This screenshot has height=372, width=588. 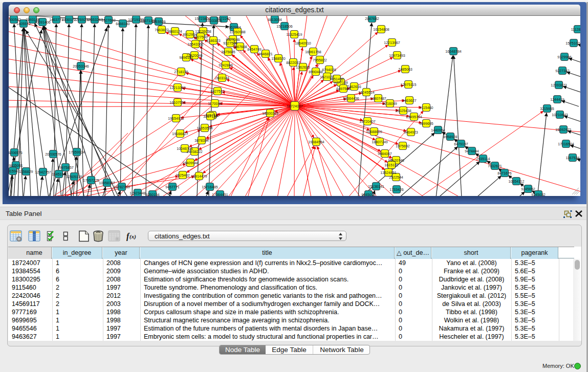 What do you see at coordinates (368, 194) in the screenshot?
I see `svg-text: 9245012` at bounding box center [368, 194].